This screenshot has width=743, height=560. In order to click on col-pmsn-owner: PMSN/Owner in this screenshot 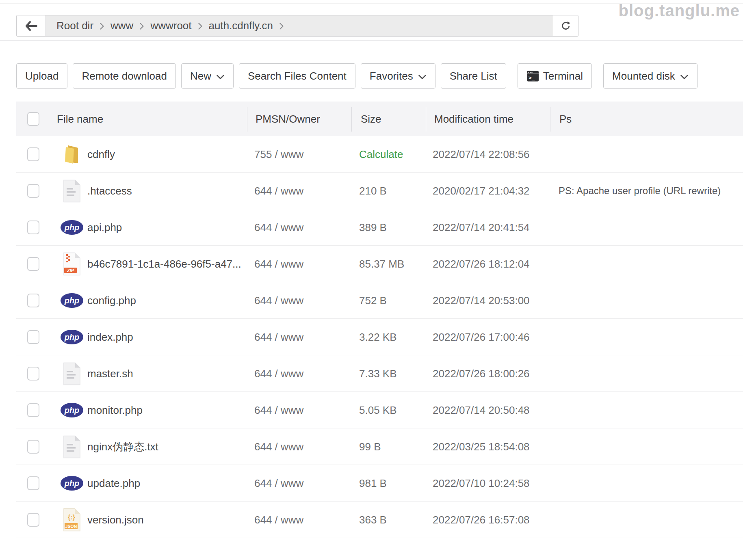, I will do `click(288, 119)`.